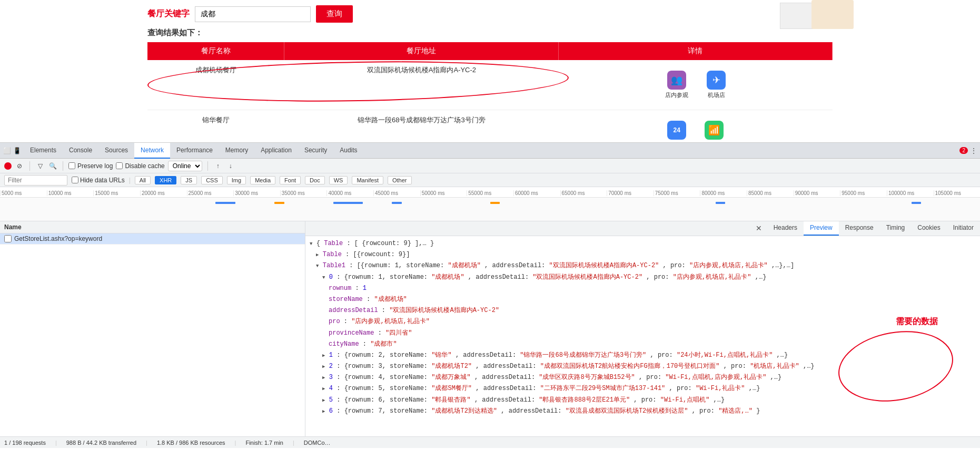  Describe the element at coordinates (716, 85) in the screenshot. I see `icon-airport: ✈ 机场店` at that location.